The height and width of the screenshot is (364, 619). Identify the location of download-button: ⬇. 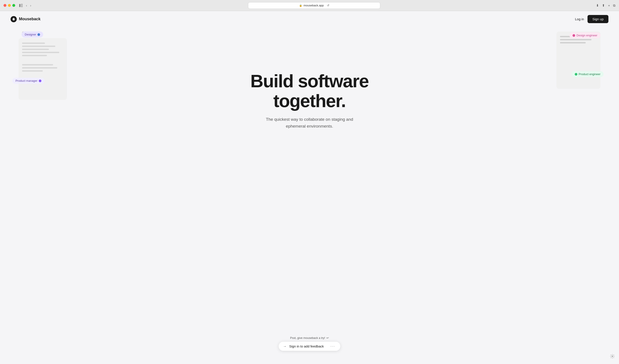
(597, 5).